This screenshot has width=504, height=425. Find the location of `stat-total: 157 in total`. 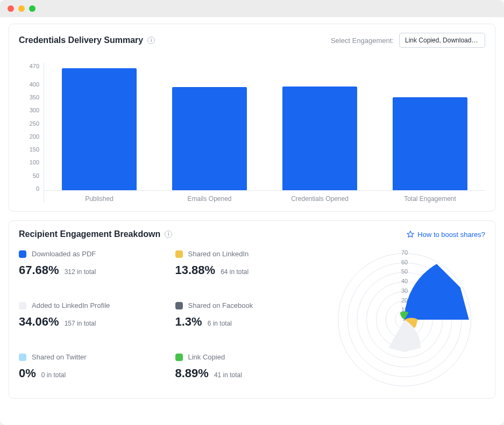

stat-total: 157 in total is located at coordinates (81, 323).